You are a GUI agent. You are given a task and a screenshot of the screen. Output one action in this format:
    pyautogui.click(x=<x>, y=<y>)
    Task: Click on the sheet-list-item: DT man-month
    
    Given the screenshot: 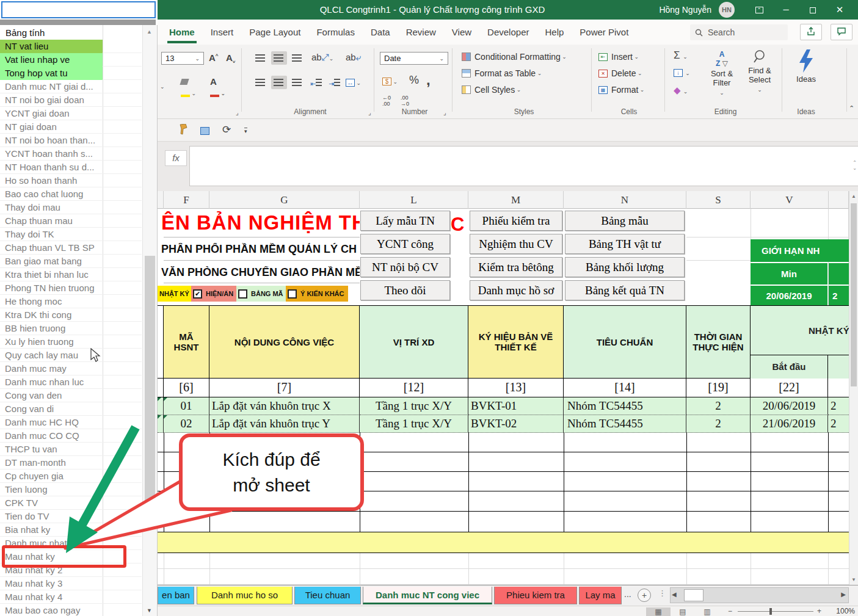 What is the action you would take?
    pyautogui.click(x=71, y=463)
    